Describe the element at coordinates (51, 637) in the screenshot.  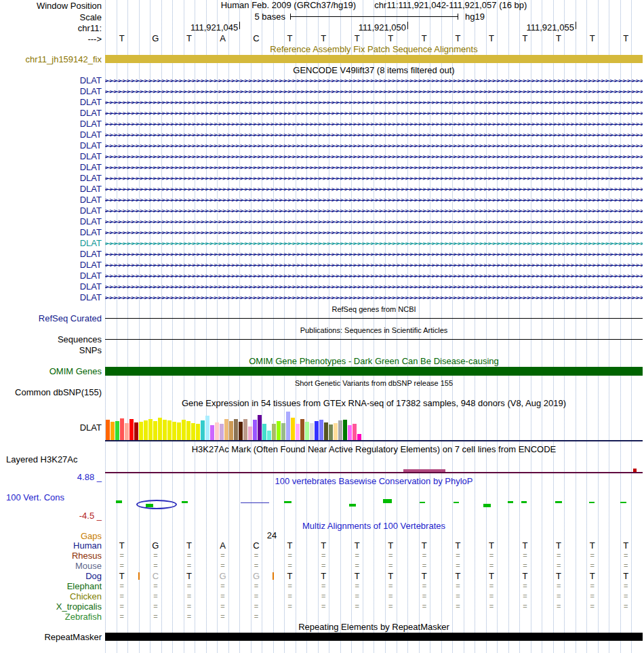
I see `track-label-repeatmasker: RepeatMasker` at that location.